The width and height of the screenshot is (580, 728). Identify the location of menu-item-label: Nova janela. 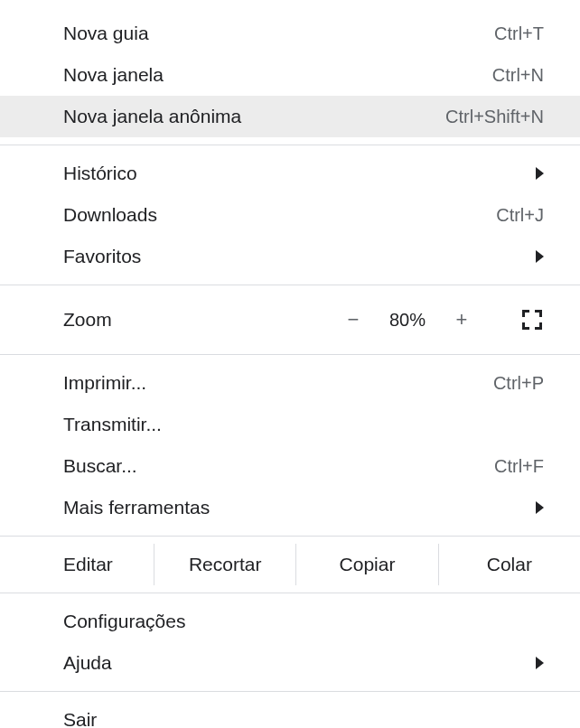
(278, 75).